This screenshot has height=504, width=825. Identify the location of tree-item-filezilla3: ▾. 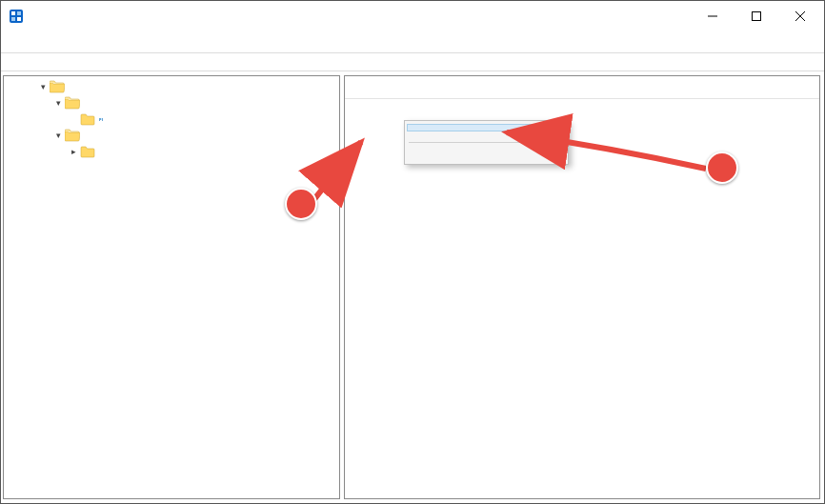
(194, 103).